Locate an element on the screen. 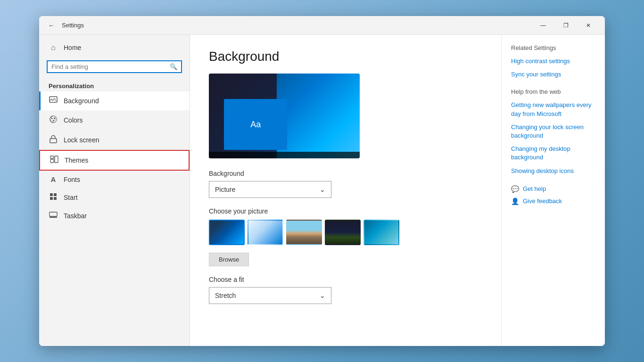  sidebar-home-label: Home is located at coordinates (73, 48).